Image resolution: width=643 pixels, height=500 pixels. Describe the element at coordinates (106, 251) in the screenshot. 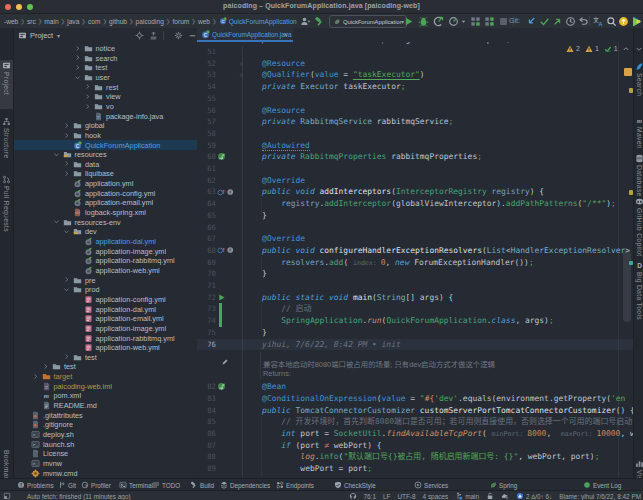

I see `tree-row: application-image.yml` at that location.